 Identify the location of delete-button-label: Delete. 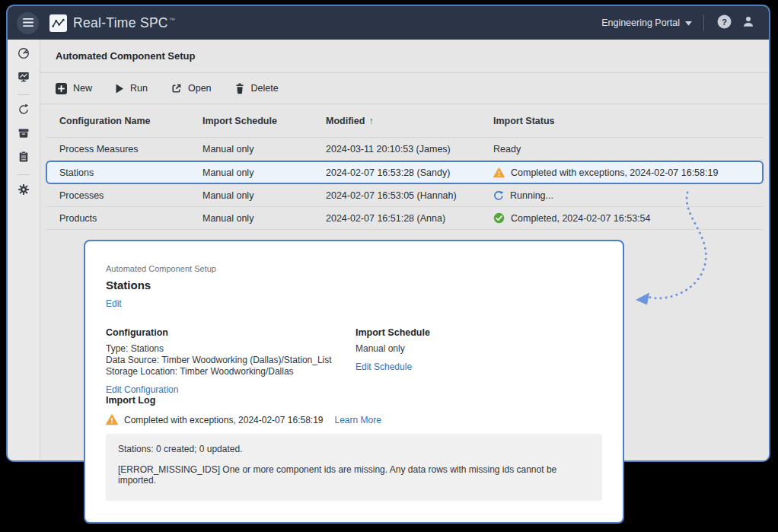
(265, 88).